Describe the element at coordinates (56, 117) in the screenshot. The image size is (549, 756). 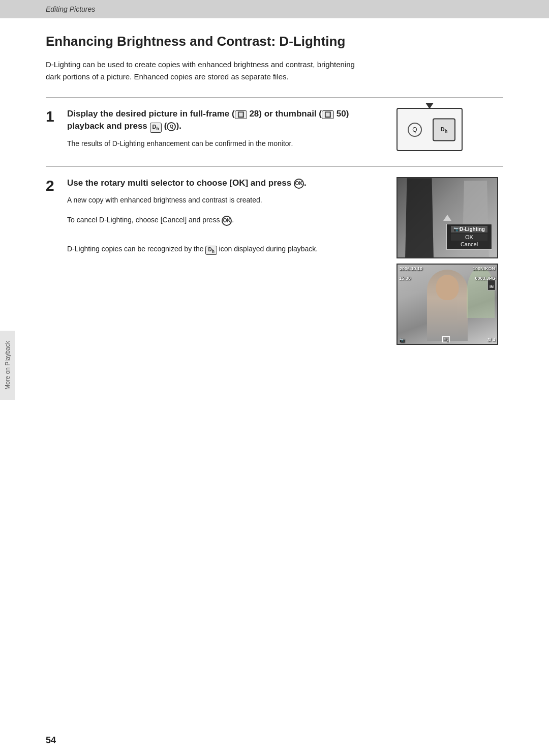
I see `step-1-number: 1` at that location.